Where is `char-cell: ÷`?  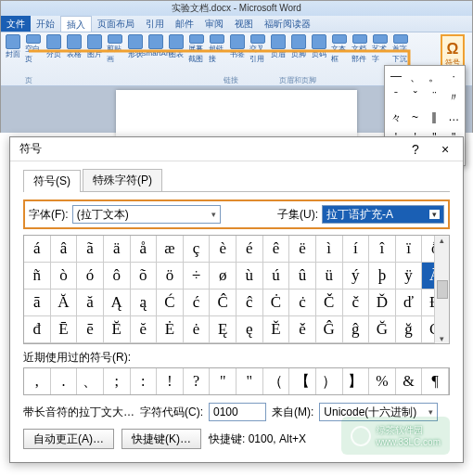 char-cell: ÷ is located at coordinates (197, 277).